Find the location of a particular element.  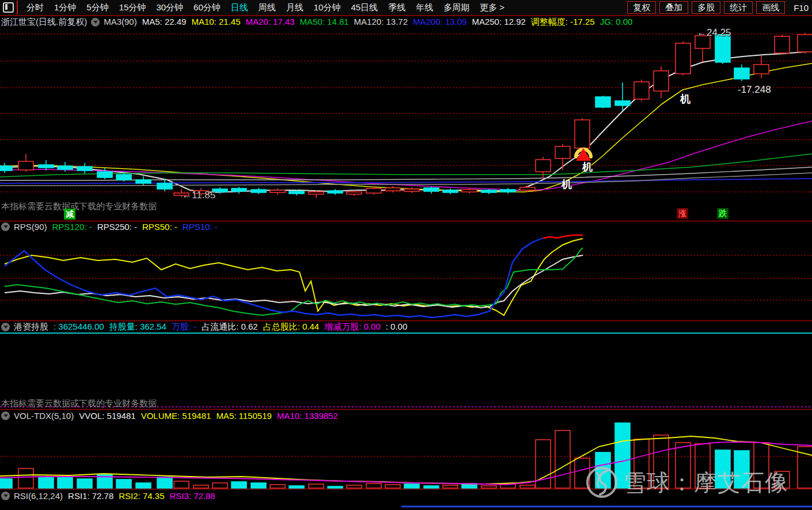

tab-周线: 周线 is located at coordinates (267, 7).